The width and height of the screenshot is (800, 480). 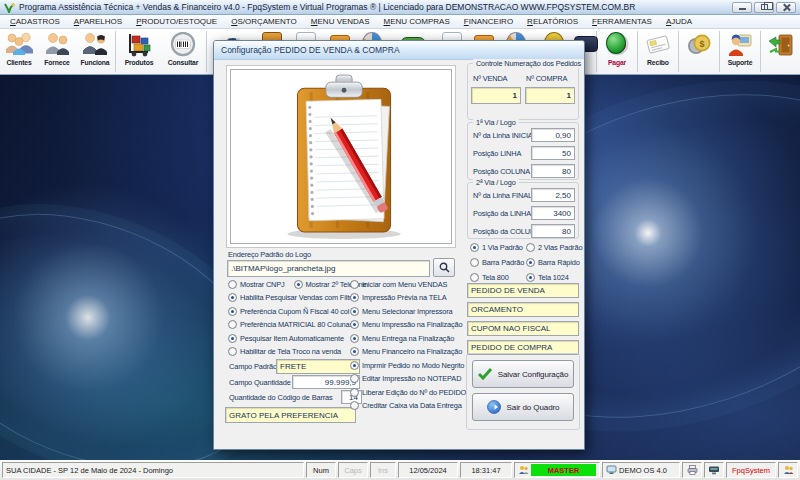 What do you see at coordinates (139, 52) in the screenshot?
I see `toolbar-produtos-button: Produtos` at bounding box center [139, 52].